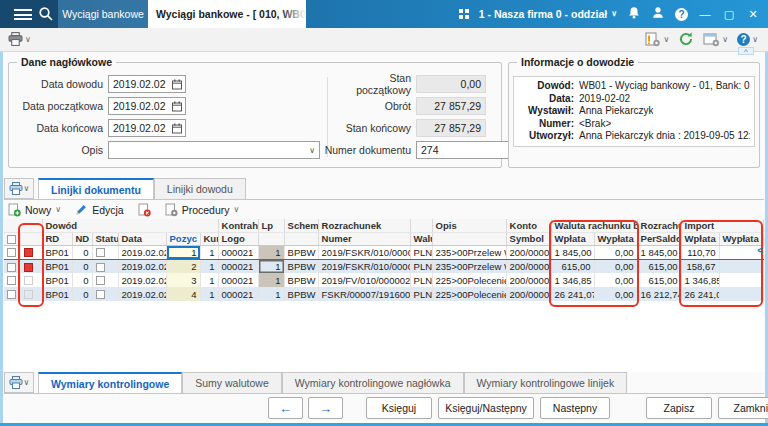 This screenshot has height=426, width=768. Describe the element at coordinates (364, 252) in the screenshot. I see `table-cell: 2019/FSKR/010/000001` at that location.